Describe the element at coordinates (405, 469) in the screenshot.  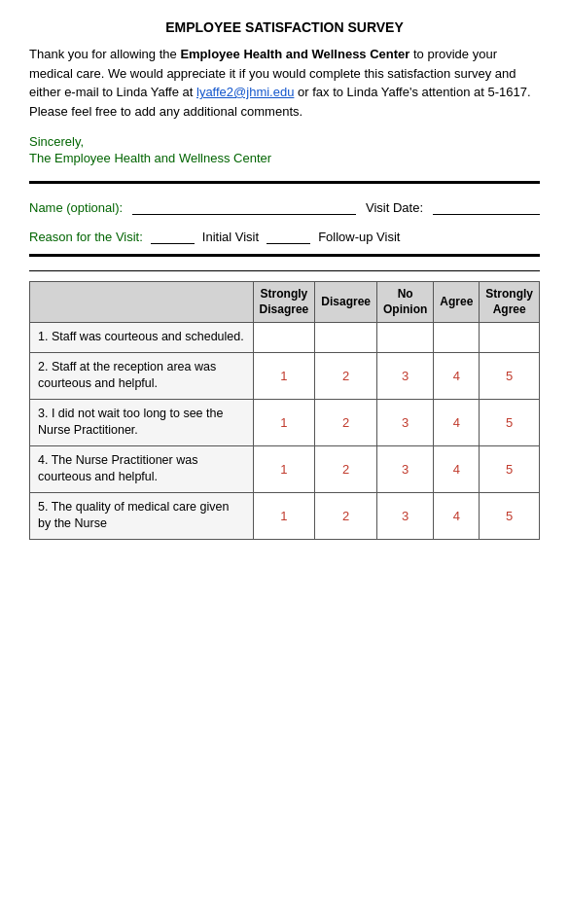
I see `answer-cell-r3-c2: 3` at that location.